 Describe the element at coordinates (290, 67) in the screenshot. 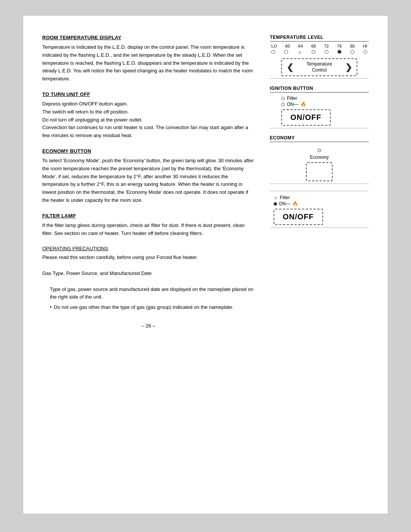

I see `temp-decrease-arrow: ❮` at that location.